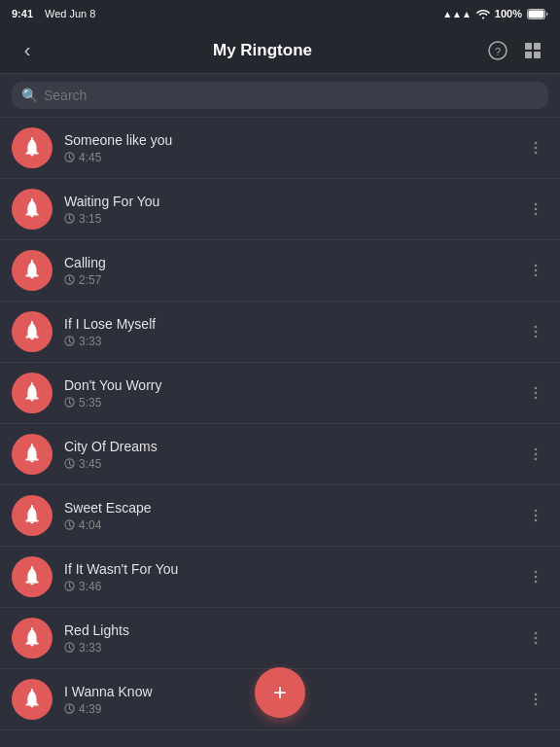 This screenshot has height=747, width=560. What do you see at coordinates (280, 210) in the screenshot?
I see `list-item: Waiting For You 3:15` at bounding box center [280, 210].